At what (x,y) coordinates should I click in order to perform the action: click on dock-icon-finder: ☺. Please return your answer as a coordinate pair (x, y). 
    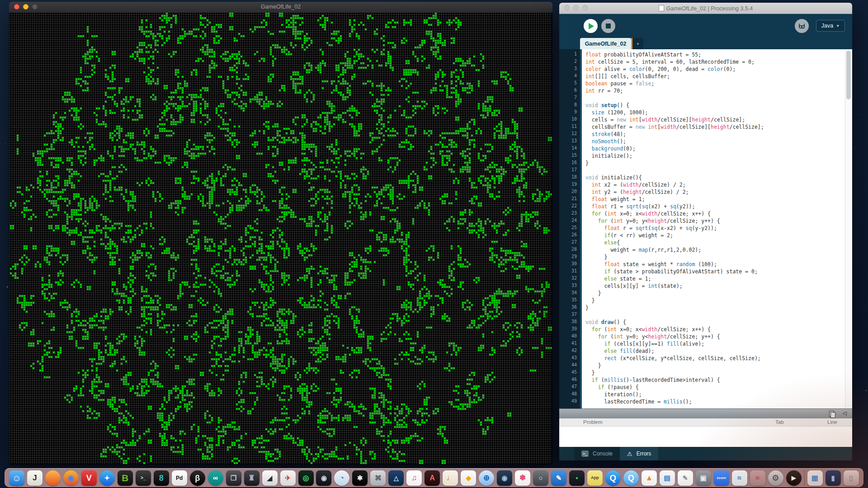
    Looking at the image, I should click on (17, 478).